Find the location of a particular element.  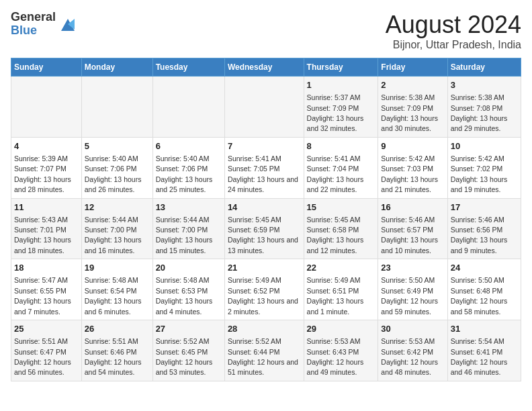

logo: General Blue is located at coordinates (44, 24).